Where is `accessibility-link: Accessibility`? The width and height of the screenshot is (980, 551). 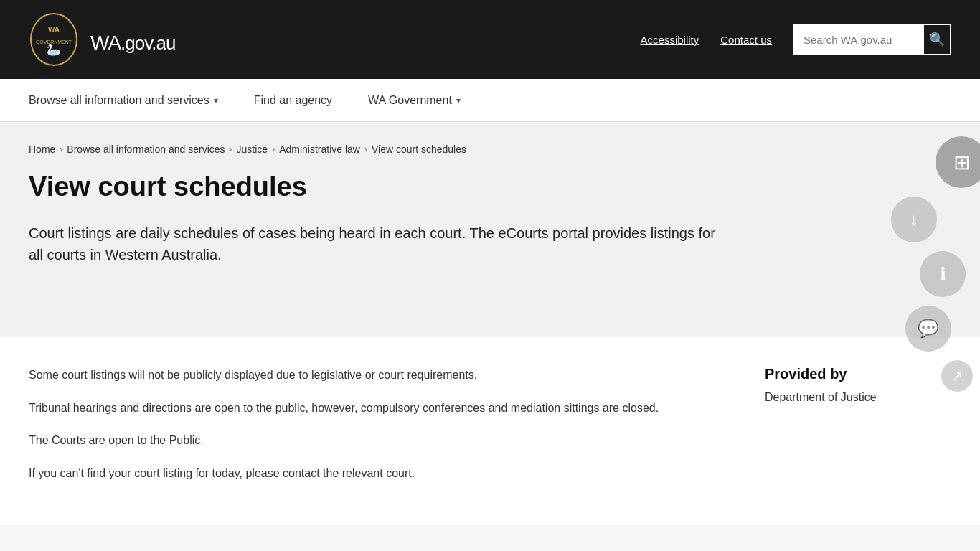 accessibility-link: Accessibility is located at coordinates (670, 40).